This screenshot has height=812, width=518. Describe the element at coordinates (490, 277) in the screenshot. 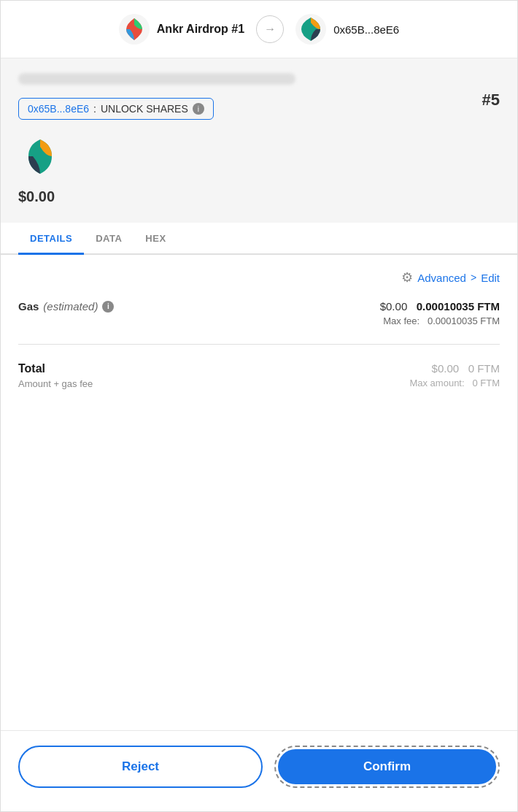

I see `edit-label: Edit` at that location.